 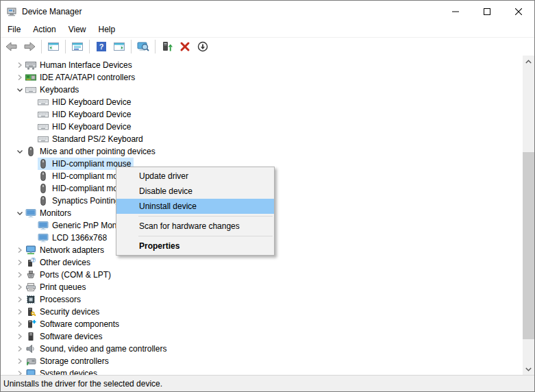 What do you see at coordinates (143, 47) in the screenshot?
I see `scan-for-hardware-changes-button` at bounding box center [143, 47].